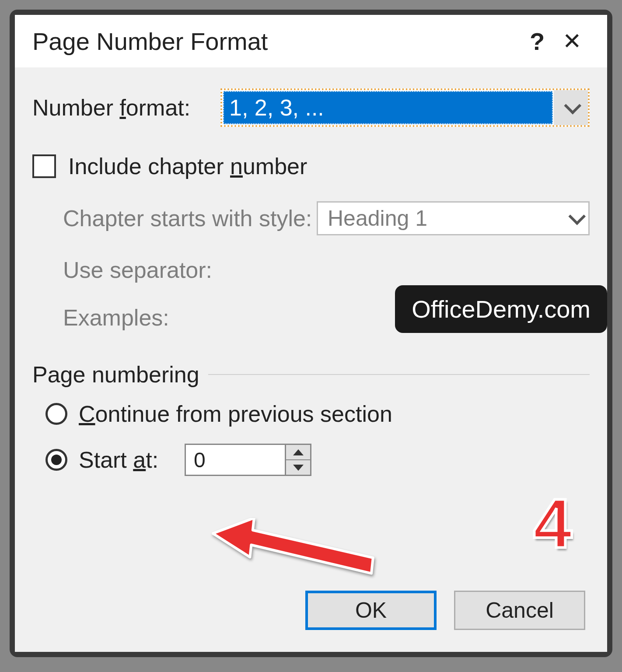 The width and height of the screenshot is (622, 672). I want to click on number-format-dropdown-arrow, so click(571, 108).